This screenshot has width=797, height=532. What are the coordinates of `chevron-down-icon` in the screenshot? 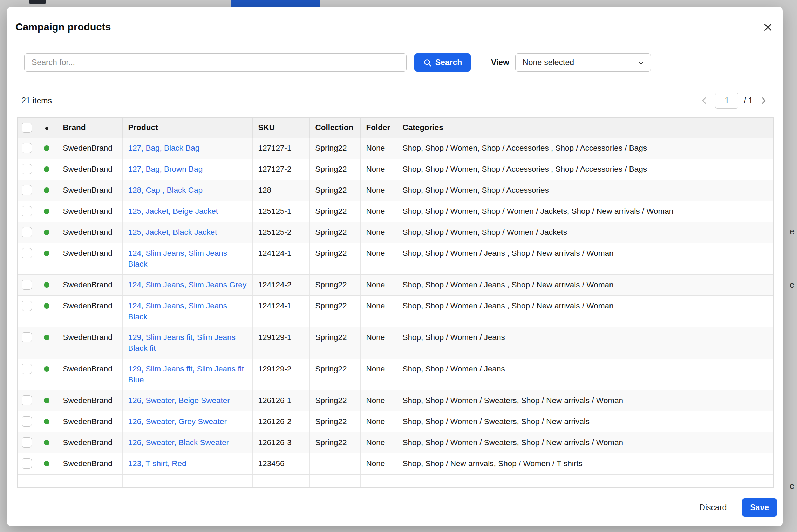 It's located at (641, 63).